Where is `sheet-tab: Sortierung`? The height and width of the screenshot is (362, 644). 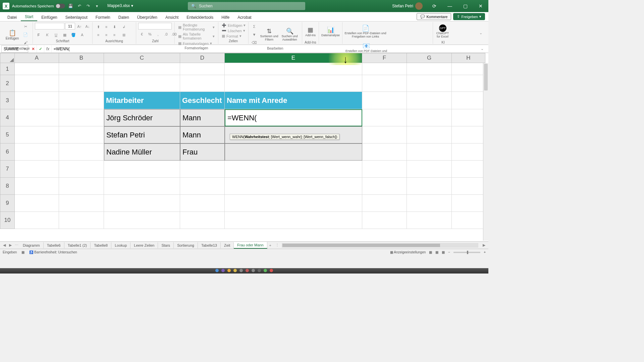 sheet-tab: Sortierung is located at coordinates (186, 245).